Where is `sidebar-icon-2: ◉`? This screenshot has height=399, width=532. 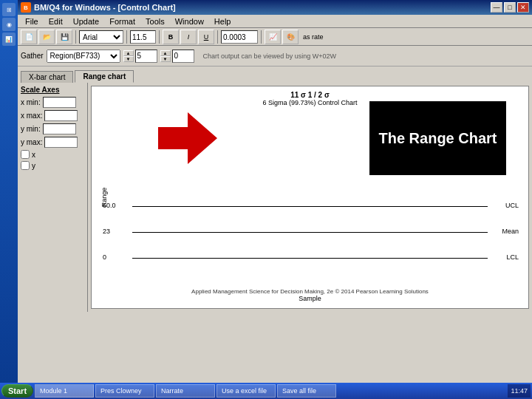
sidebar-icon-2: ◉ is located at coordinates (9, 24).